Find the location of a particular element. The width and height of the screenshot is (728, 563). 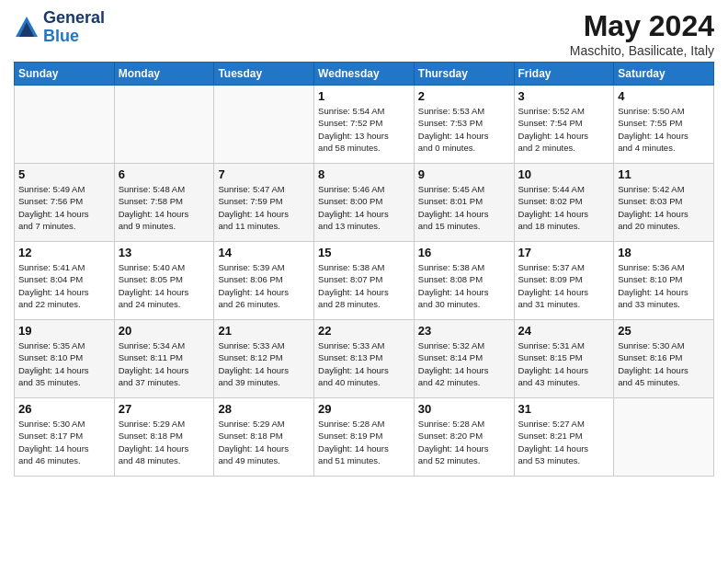

day-info: Sunrise: 5:35 AM Sunset: 8:10 PM Dayligh… is located at coordinates (64, 364).